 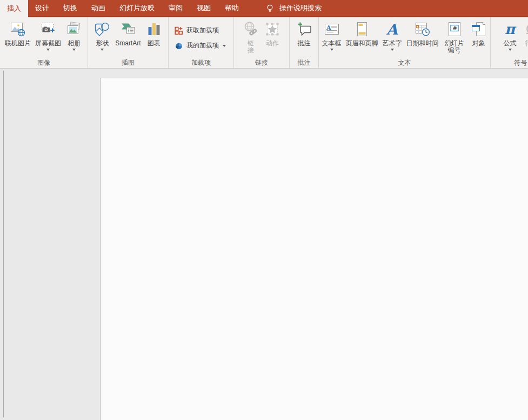 I want to click on button-my-add-ins: 我的加载项, so click(x=200, y=46).